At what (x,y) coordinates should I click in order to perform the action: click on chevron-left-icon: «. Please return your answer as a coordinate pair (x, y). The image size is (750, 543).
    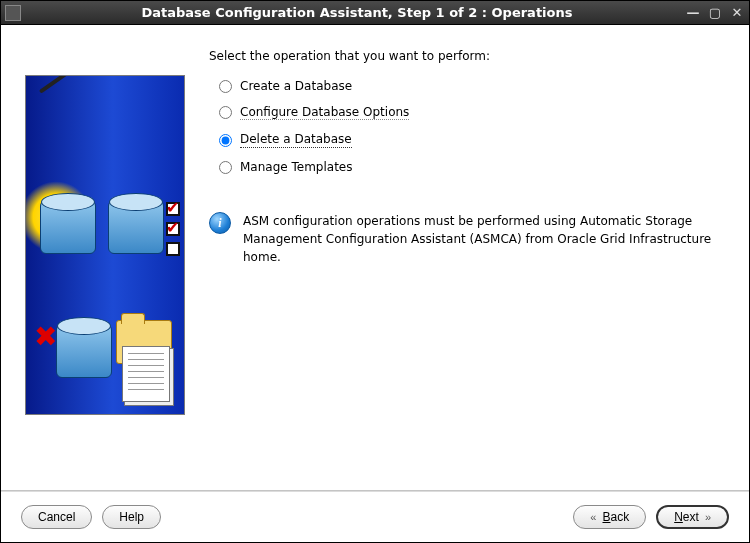
    Looking at the image, I should click on (593, 517).